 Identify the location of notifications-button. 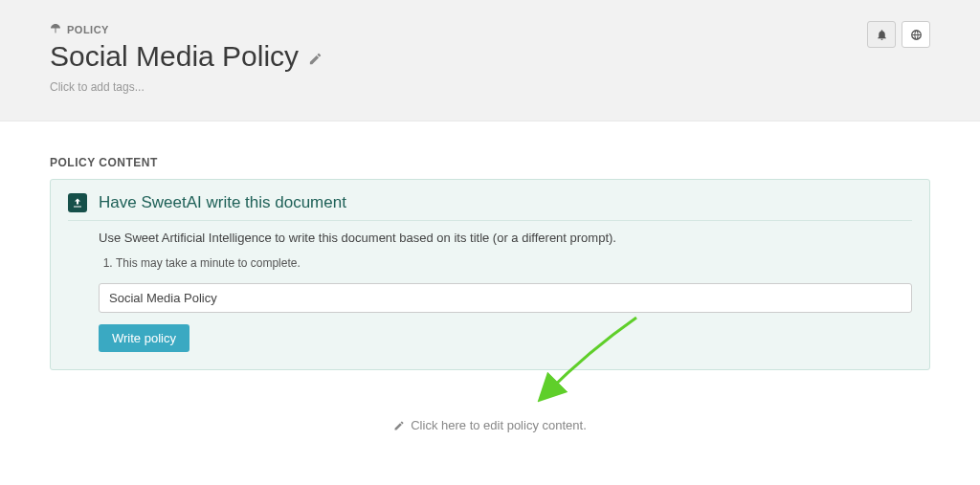
(881, 34).